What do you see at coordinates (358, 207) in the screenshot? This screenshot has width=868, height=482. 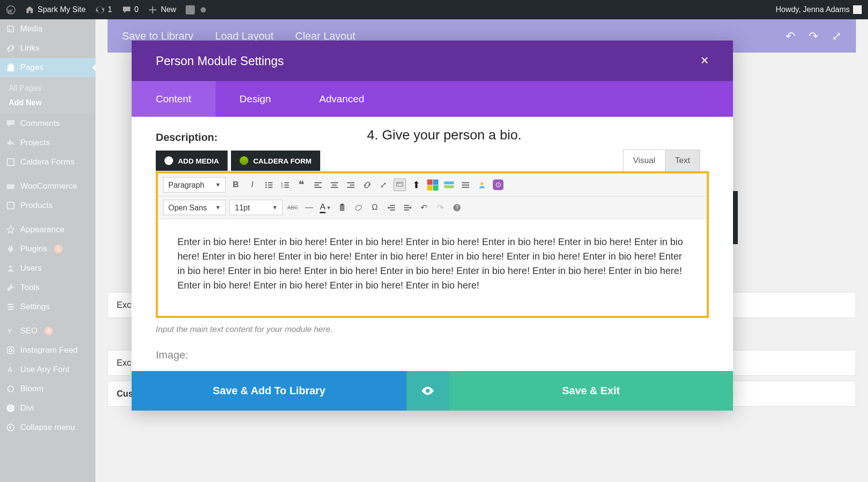 I see `clear-format-icon` at bounding box center [358, 207].